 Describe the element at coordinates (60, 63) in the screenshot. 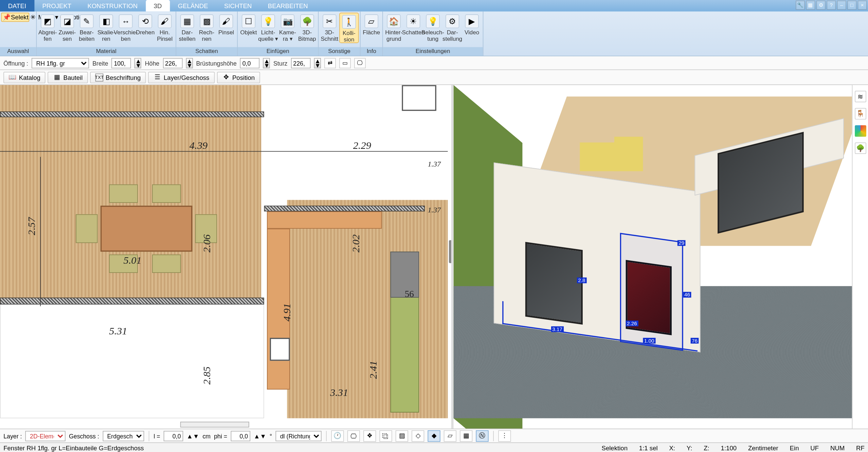

I see `opening-select: RH 1flg. gr` at that location.